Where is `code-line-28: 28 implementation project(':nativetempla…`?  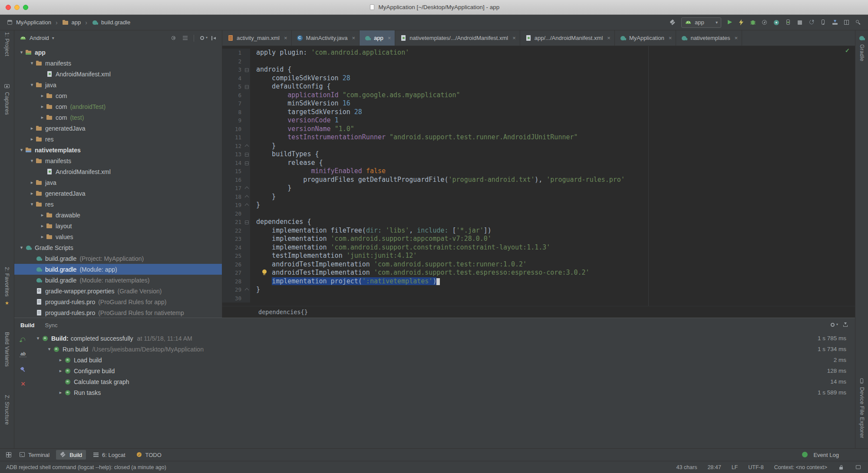
code-line-28: 28 implementation project(':nativetempla… is located at coordinates (538, 282).